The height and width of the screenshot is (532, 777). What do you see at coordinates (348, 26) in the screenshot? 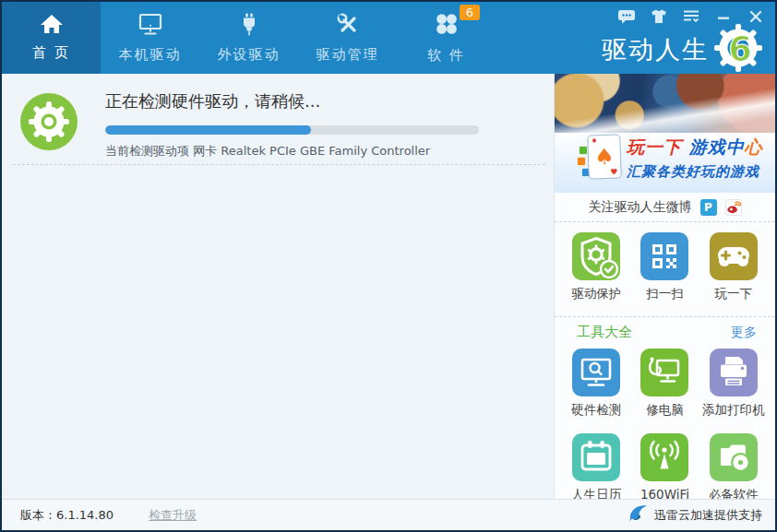
I see `tools-icon` at bounding box center [348, 26].